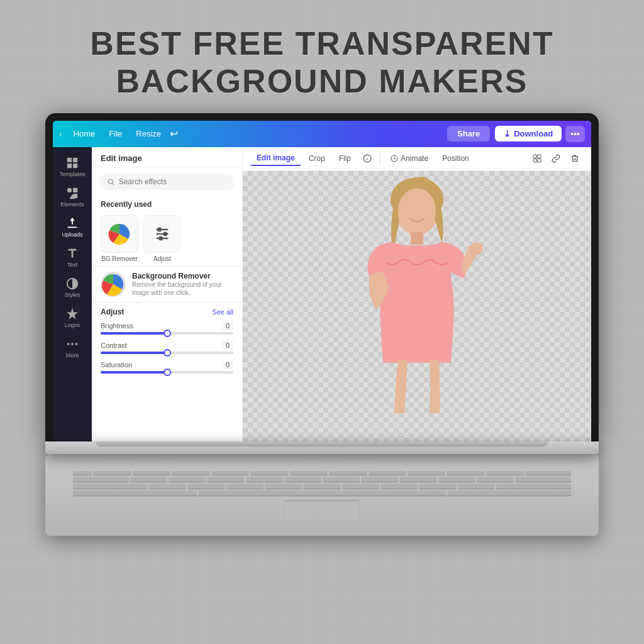 The width and height of the screenshot is (644, 644). What do you see at coordinates (322, 63) in the screenshot?
I see `page-headline: BEST FREE TRANSPARENT BACKGROUND MAKERS` at bounding box center [322, 63].